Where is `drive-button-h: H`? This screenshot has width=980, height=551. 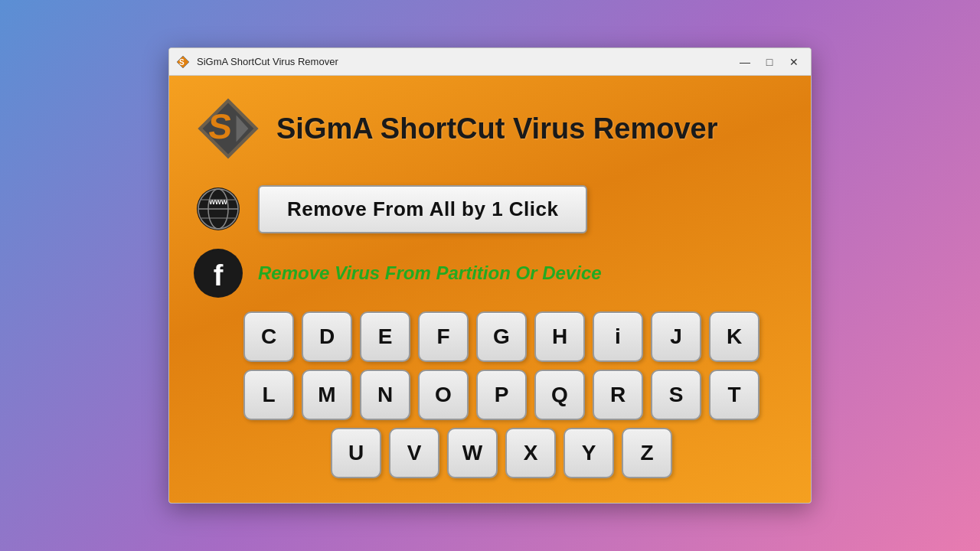 drive-button-h: H is located at coordinates (560, 337).